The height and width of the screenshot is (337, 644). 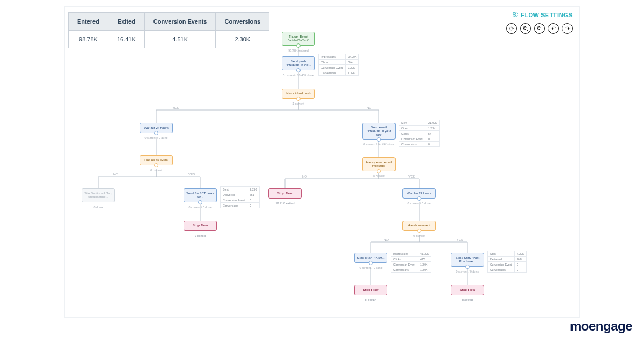 What do you see at coordinates (298, 63) in the screenshot?
I see `node-label: Send push "Products in the...` at bounding box center [298, 63].